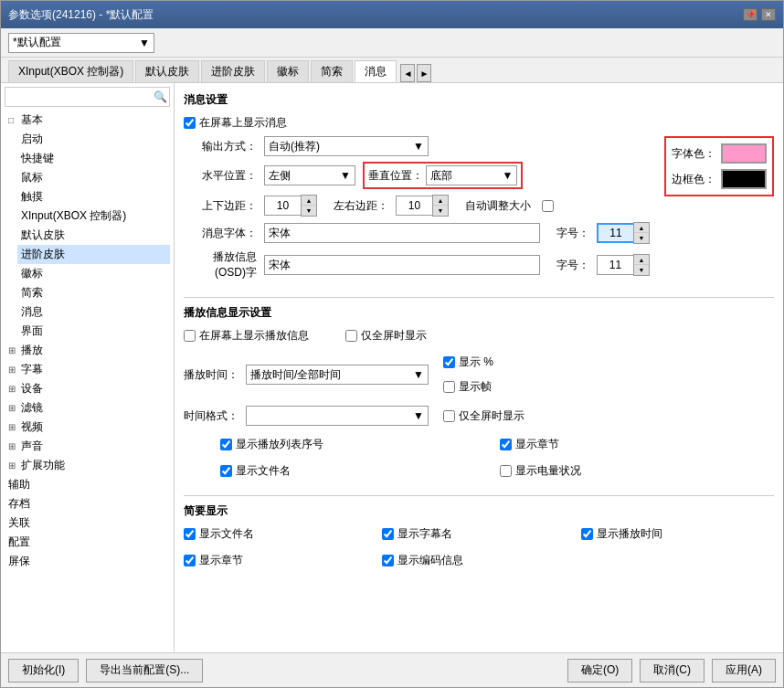 The height and width of the screenshot is (688, 784). What do you see at coordinates (88, 121) in the screenshot?
I see `sidebar-item-basic: □ 基本` at bounding box center [88, 121].